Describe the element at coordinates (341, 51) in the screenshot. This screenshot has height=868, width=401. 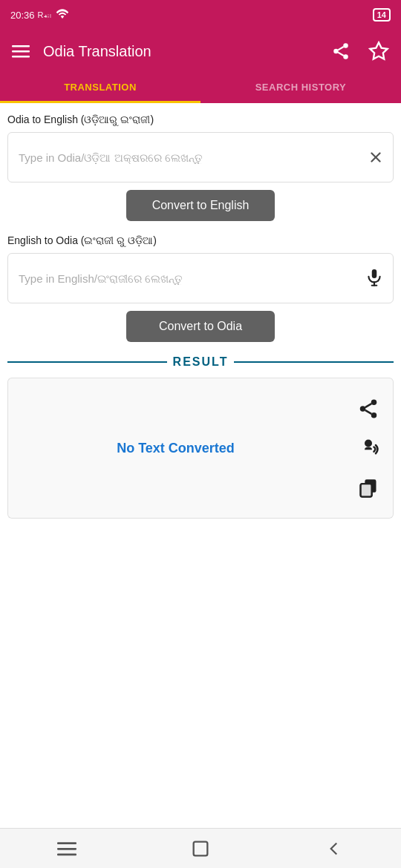
I see `share-icon` at that location.